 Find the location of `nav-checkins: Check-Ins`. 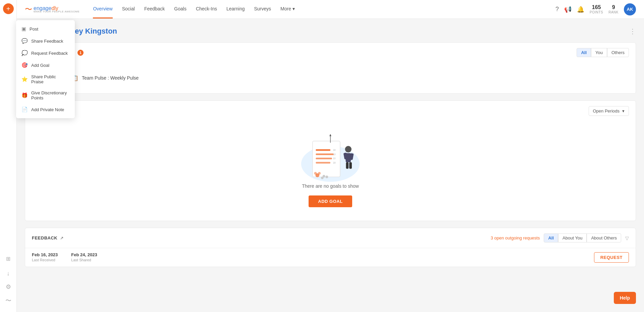

nav-checkins: Check-Ins is located at coordinates (207, 9).